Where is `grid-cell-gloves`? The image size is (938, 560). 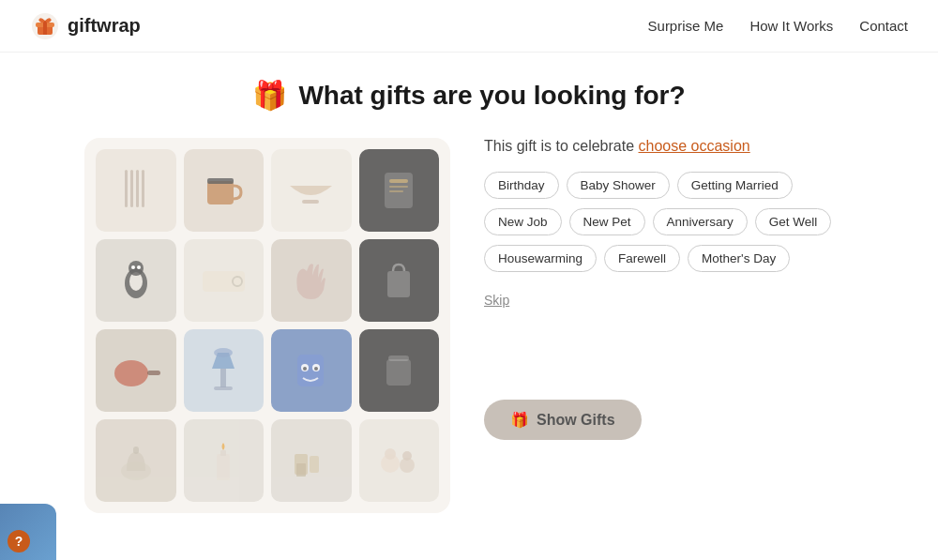 grid-cell-gloves is located at coordinates (311, 280).